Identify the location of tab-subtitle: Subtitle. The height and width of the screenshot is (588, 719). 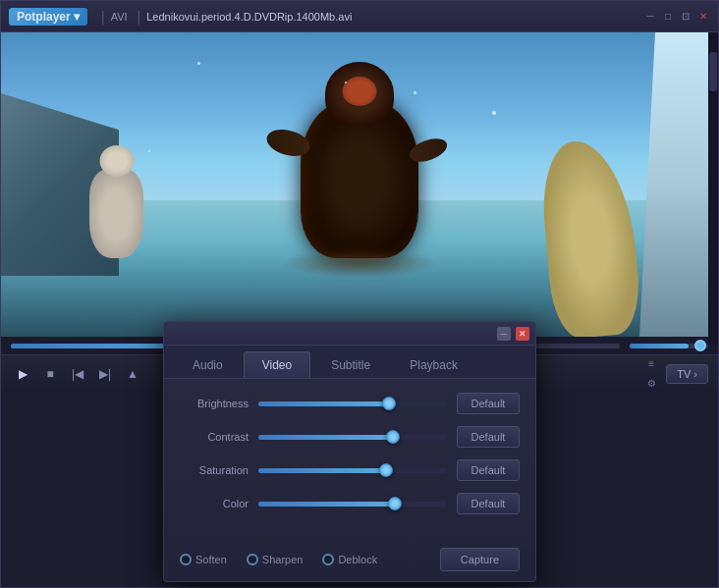
(351, 365).